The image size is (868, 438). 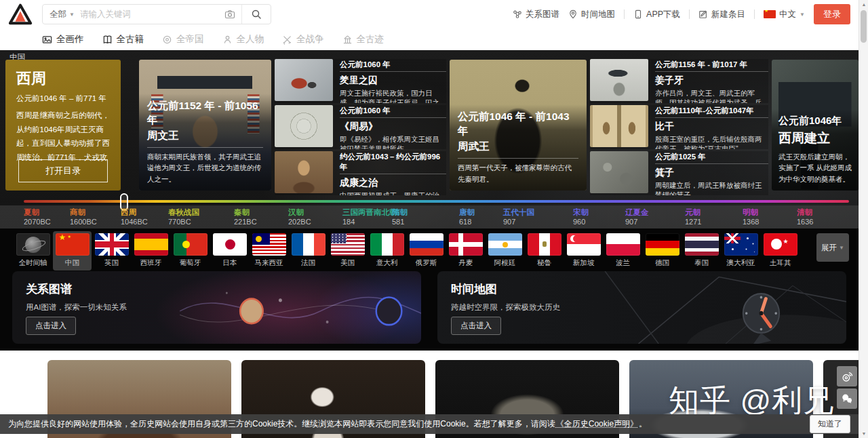 I want to click on timeline-era-581: 隋朝 581, so click(x=400, y=217).